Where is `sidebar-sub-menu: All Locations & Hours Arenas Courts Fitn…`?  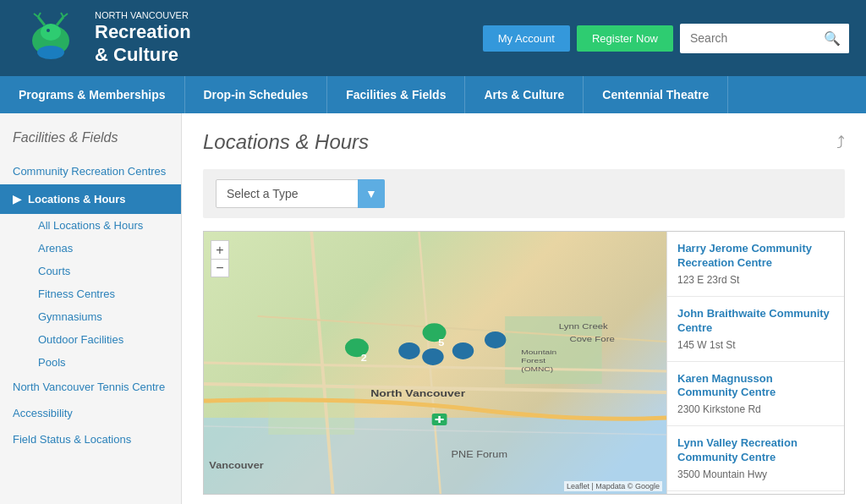 sidebar-sub-menu: All Locations & Hours Arenas Courts Fitn… is located at coordinates (90, 294).